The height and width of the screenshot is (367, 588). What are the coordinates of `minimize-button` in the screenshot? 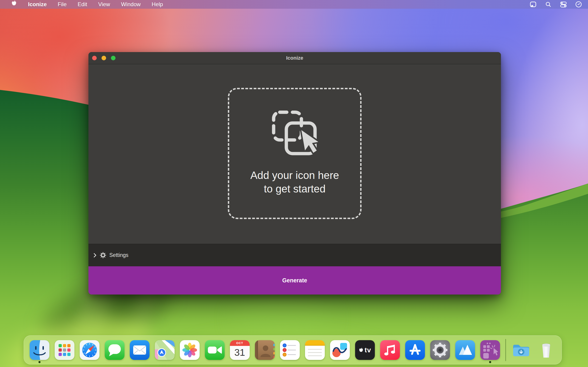 It's located at (104, 58).